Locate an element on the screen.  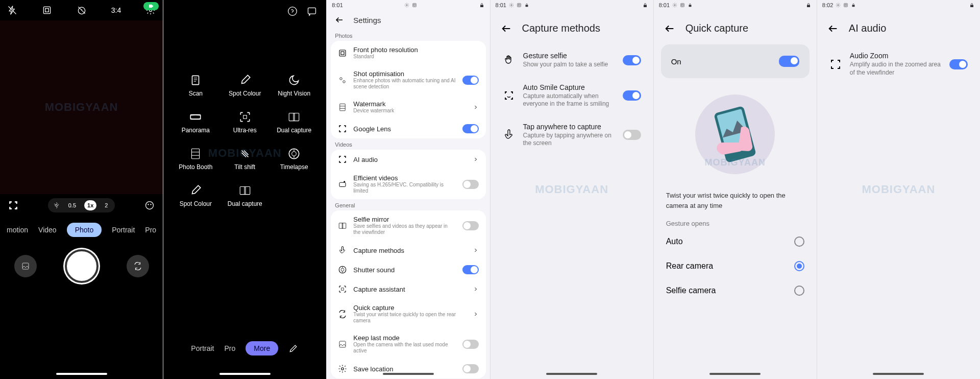
night-vision-icon is located at coordinates (294, 80).